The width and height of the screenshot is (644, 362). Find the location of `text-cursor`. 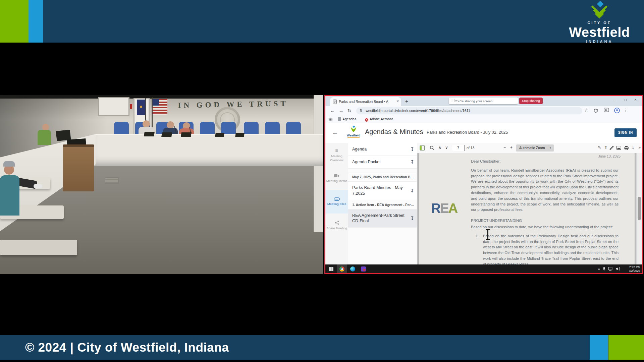

text-cursor is located at coordinates (488, 235).